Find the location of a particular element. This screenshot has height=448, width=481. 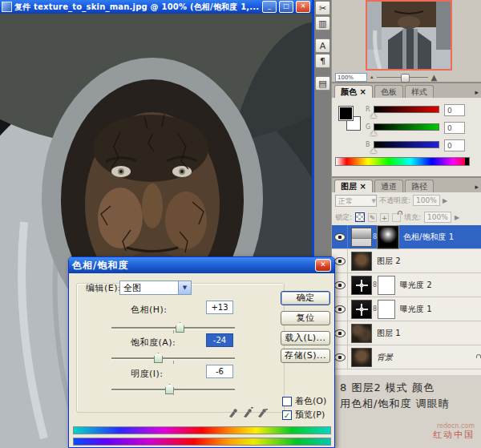

character-panel-icon: A is located at coordinates (322, 46).